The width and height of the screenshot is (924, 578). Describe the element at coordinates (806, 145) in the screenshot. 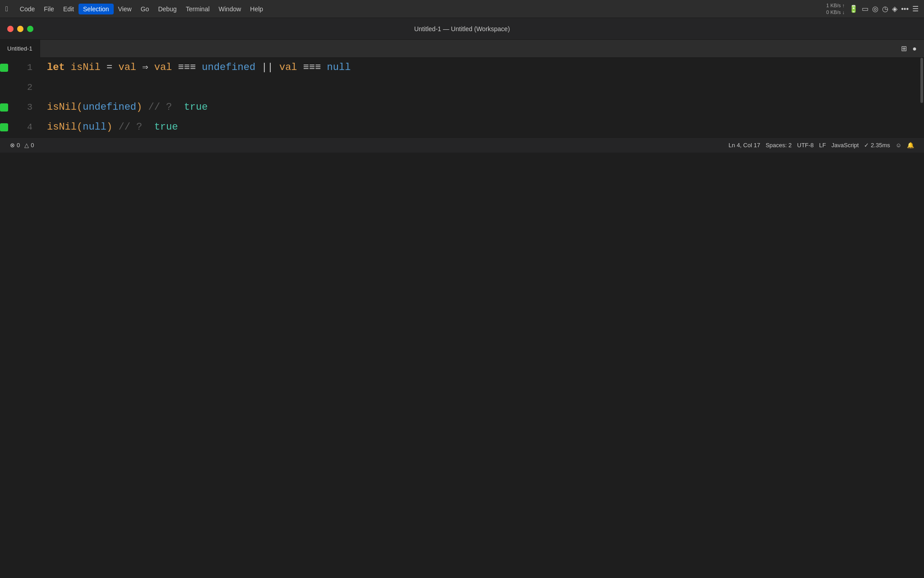

I see `status-encoding: UTF-8` at that location.